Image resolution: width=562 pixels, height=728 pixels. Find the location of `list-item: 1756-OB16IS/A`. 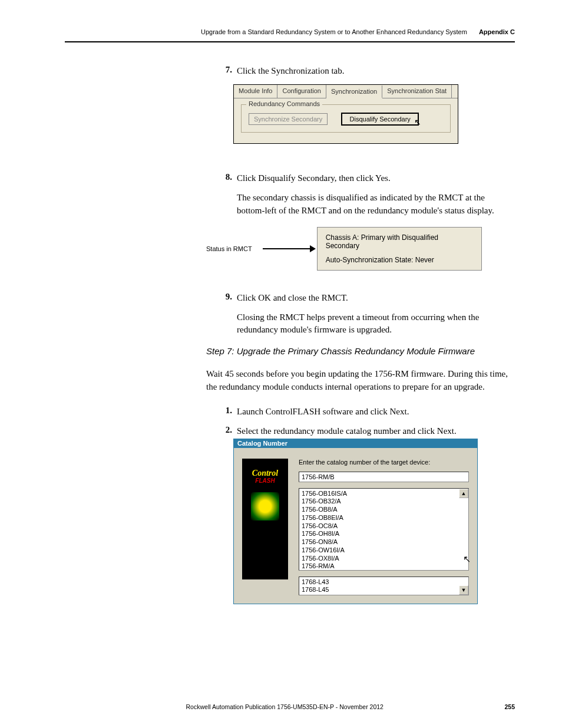

list-item: 1756-OB16IS/A is located at coordinates (384, 494).